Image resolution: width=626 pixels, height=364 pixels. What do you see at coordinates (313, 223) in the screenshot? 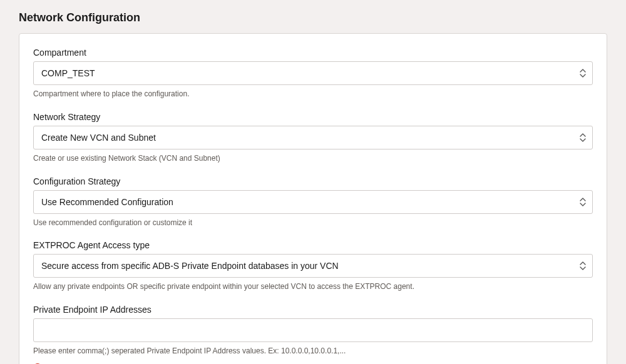
I see `config-strategy-help: Use recommended configuration or customi…` at bounding box center [313, 223].